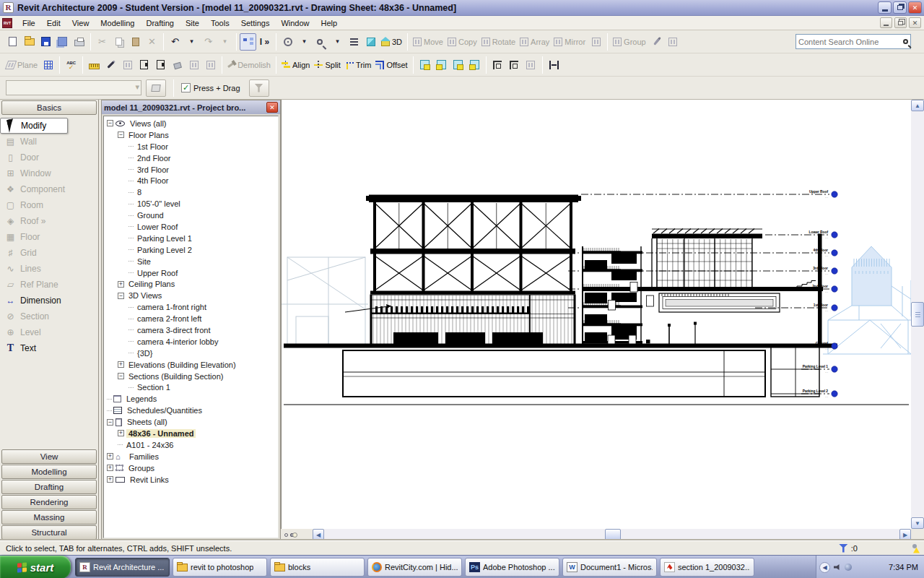  What do you see at coordinates (118, 42) in the screenshot?
I see `copy-clipboard-button` at bounding box center [118, 42].